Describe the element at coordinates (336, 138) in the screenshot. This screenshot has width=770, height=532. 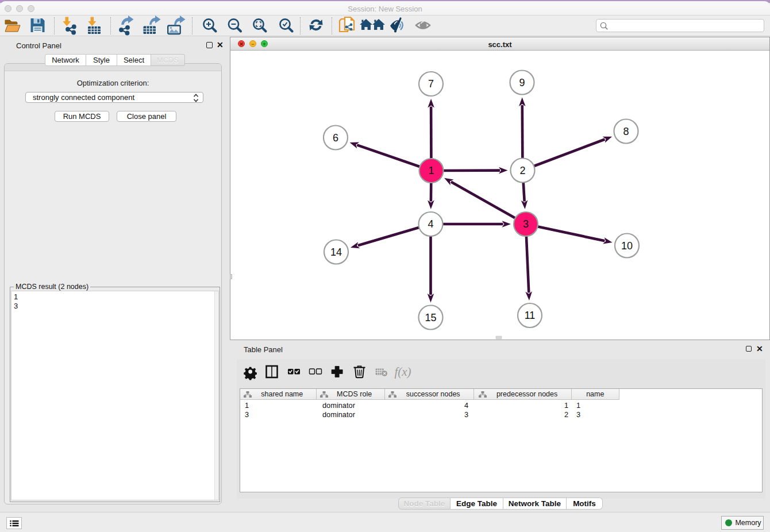
I see `svg-text: 6` at that location.